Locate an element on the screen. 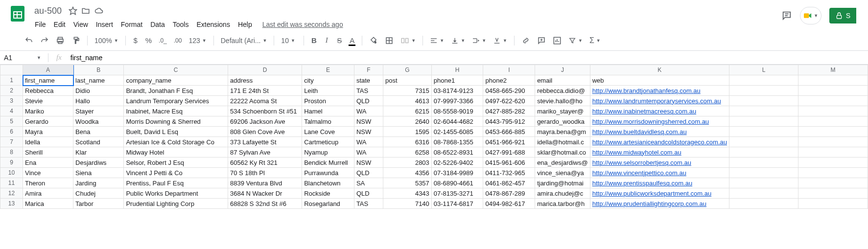 The image size is (868, 249). cell: QLD is located at coordinates (368, 194).